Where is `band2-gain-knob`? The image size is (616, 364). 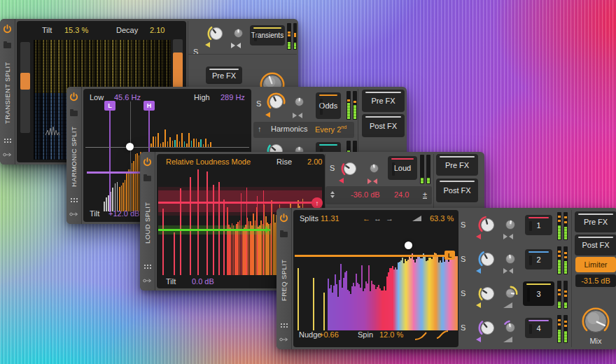
band2-gain-knob is located at coordinates (487, 260).